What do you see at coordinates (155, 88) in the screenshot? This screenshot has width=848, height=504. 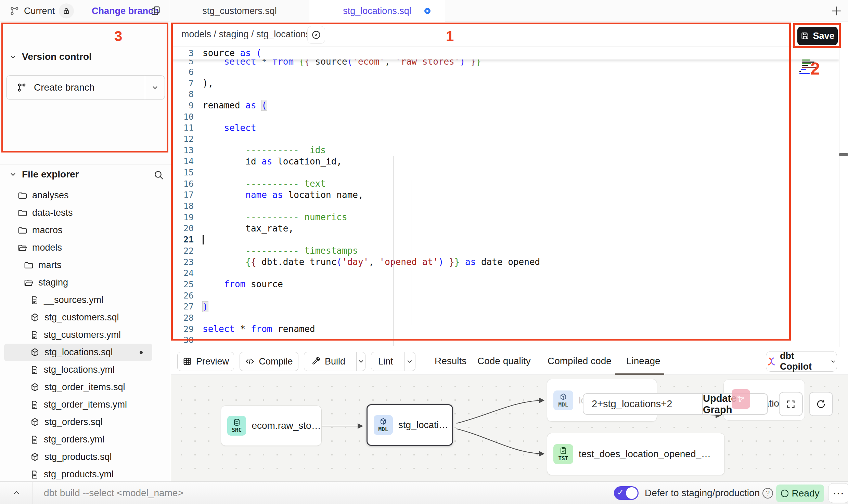 I see `create-branch-dropdown` at bounding box center [155, 88].